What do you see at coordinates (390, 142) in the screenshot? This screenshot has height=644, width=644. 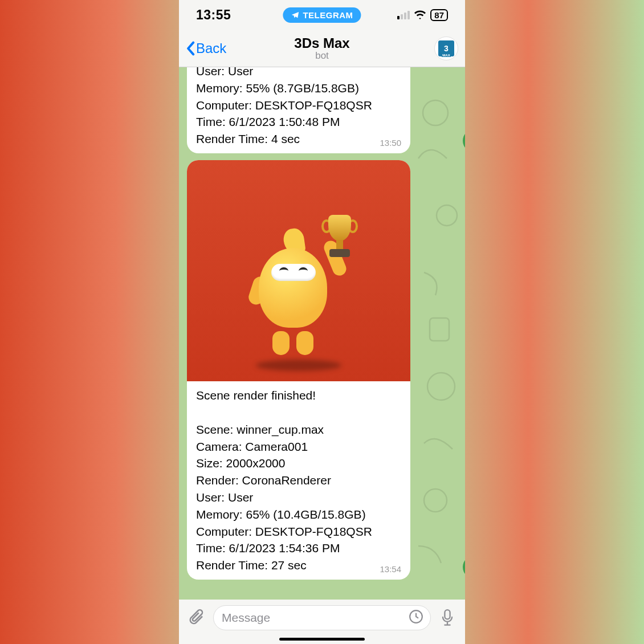 I see `msg1-timestamp: 13:50` at bounding box center [390, 142].